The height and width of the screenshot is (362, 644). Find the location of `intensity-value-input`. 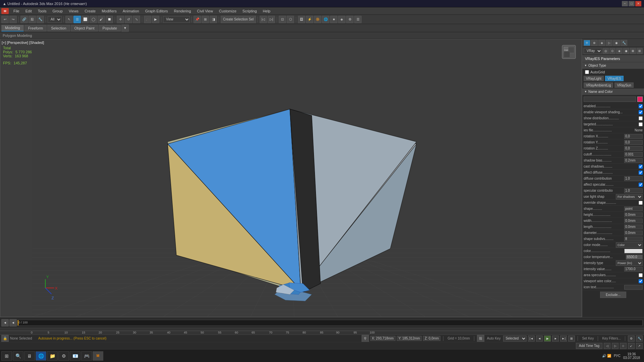

intensity-value-input is located at coordinates (633, 269).